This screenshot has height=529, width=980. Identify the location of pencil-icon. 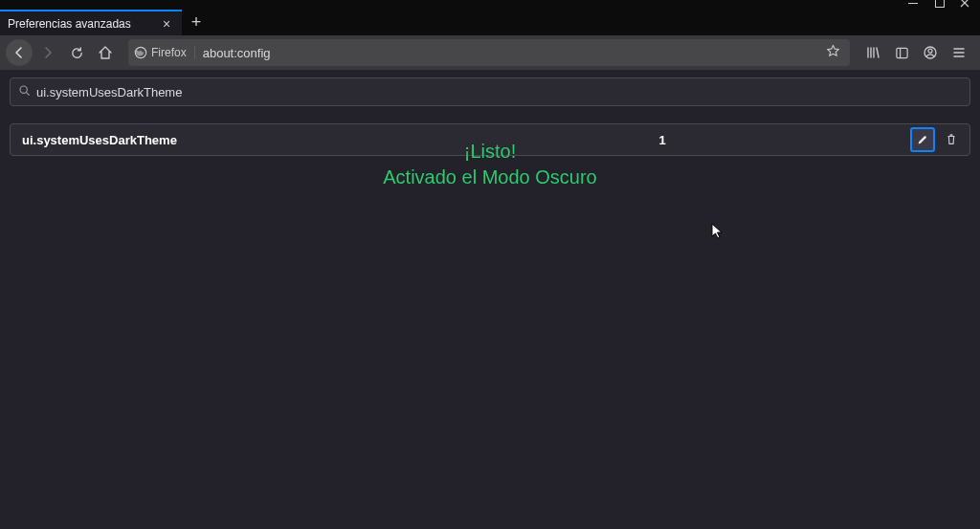
(923, 140).